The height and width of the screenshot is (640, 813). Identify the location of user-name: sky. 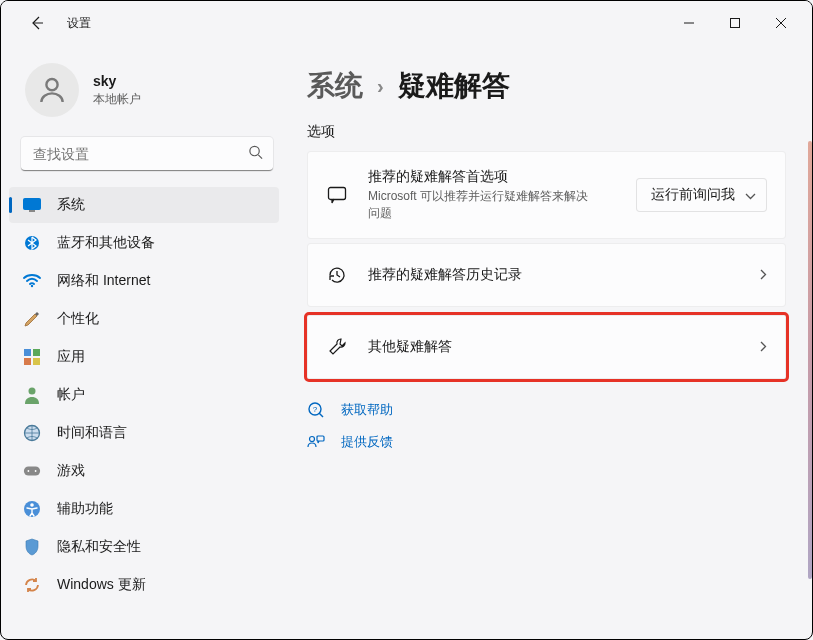
(117, 81).